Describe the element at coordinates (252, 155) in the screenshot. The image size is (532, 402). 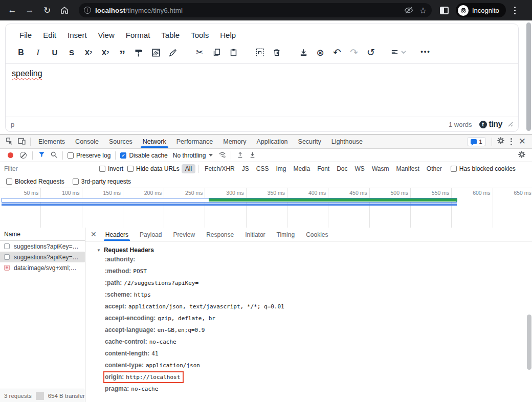
I see `export-har-button` at that location.